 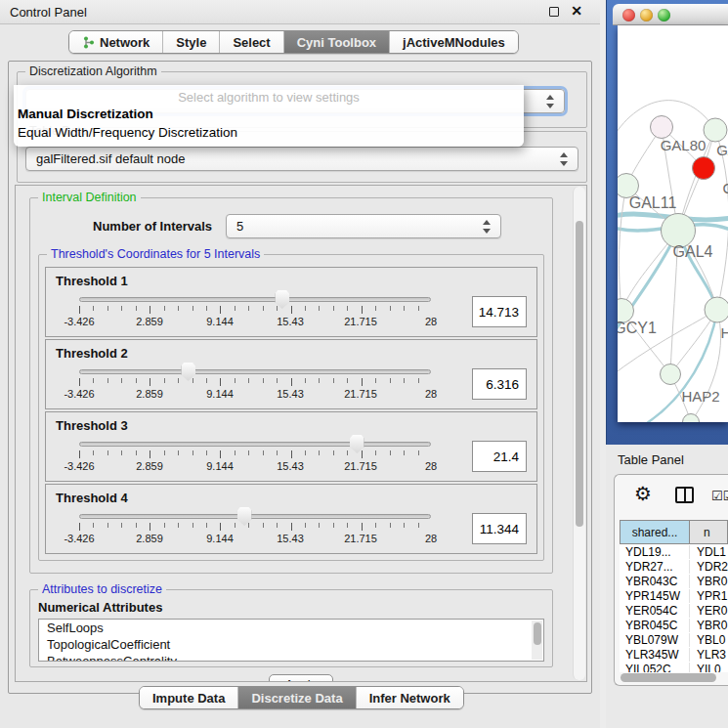 I want to click on columns-icon, so click(x=684, y=494).